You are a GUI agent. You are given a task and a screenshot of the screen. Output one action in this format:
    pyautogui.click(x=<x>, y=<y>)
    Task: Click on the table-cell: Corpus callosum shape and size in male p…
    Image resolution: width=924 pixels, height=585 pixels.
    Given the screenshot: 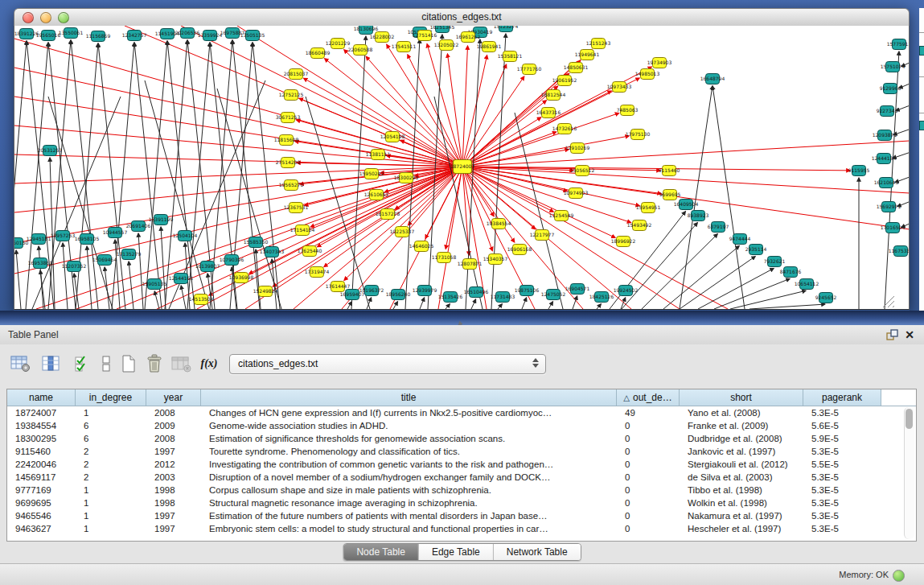 What is the action you would take?
    pyautogui.click(x=409, y=490)
    